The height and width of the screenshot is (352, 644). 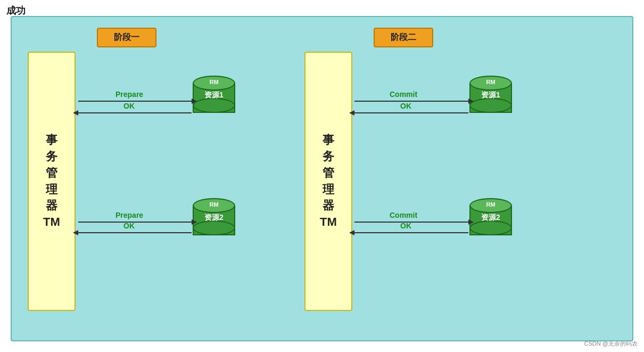 I want to click on phase1-rm2-label-main: 资源2, so click(x=214, y=218).